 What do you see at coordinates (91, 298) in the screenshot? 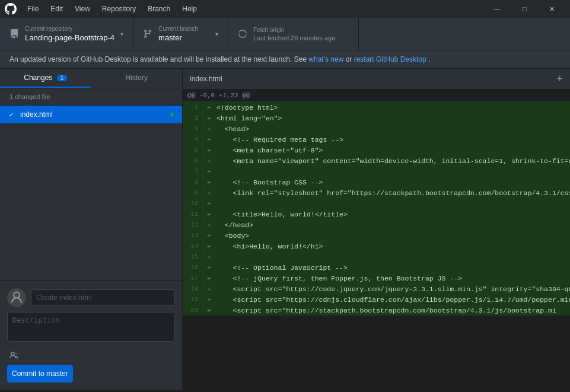
I see `commit-input-row` at bounding box center [91, 298].